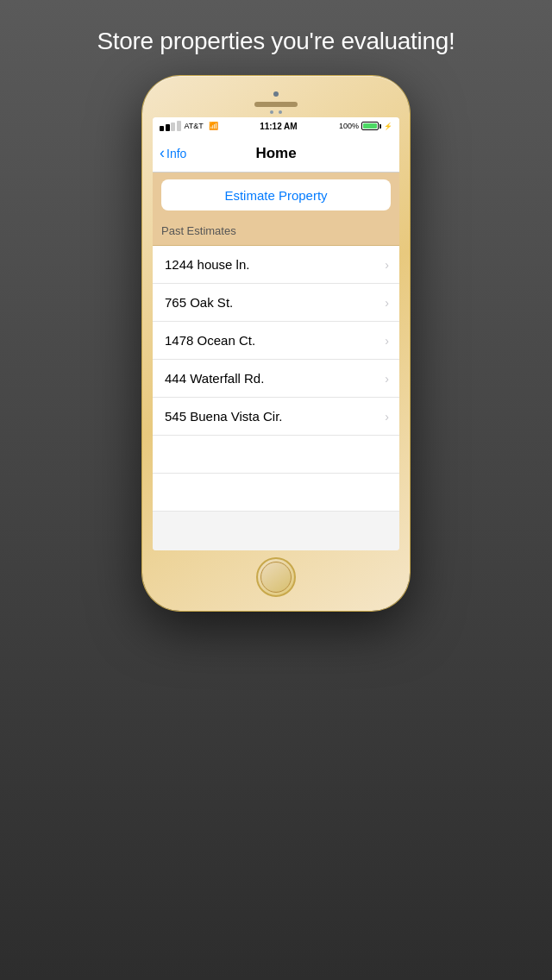 This screenshot has width=552, height=980. I want to click on address-list: 1244 house ln. › 765 Oak St. › 1478 Ocea…, so click(276, 379).